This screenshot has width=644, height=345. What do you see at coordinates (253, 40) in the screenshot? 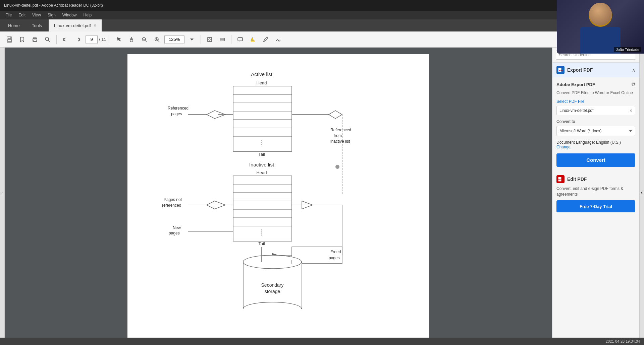
I see `highlight-button` at bounding box center [253, 40].